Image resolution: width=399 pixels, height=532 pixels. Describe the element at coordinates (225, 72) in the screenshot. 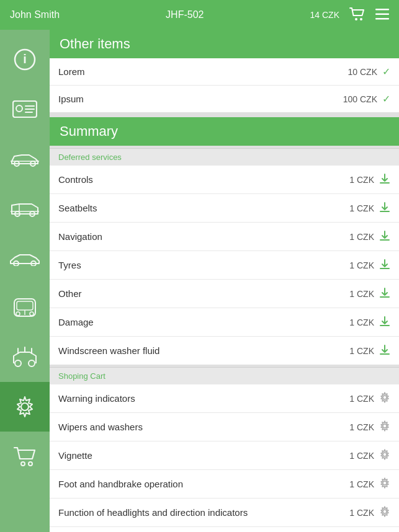

I see `list-item: Lorem 10 CZK ✓` at that location.